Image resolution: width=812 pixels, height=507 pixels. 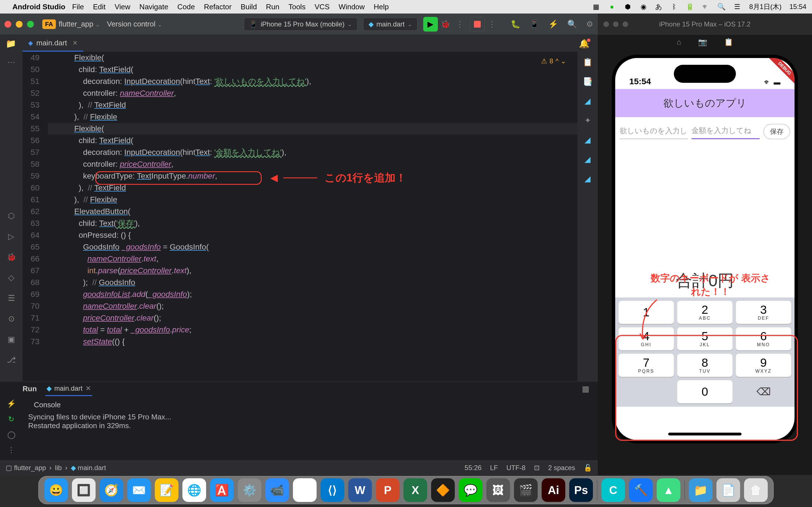 I want to click on line-separator: LF, so click(x=494, y=468).